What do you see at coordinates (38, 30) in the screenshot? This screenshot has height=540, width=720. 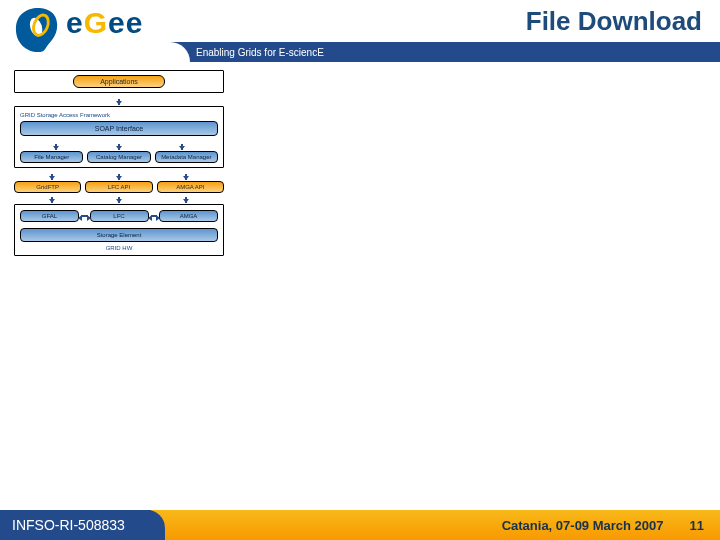 I see `egee-logo-mark` at bounding box center [38, 30].